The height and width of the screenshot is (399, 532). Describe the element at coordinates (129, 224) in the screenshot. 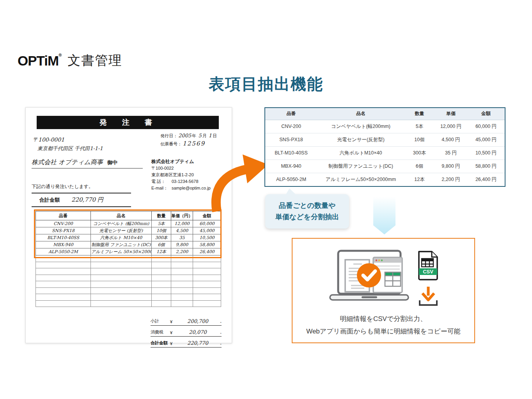

I see `table-row: CNV-200コンベヤベルト (幅200mm)5本12,00060,000` at that location.